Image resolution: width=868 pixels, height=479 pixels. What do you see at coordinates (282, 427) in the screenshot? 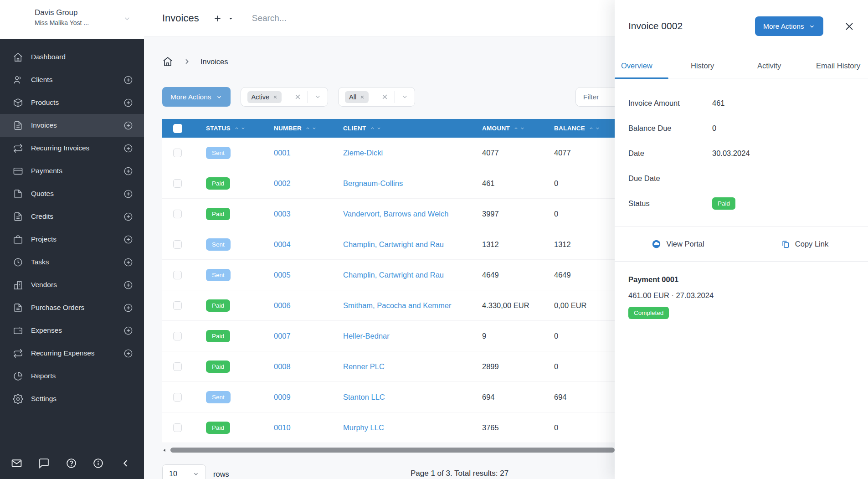
I see `invoice-number-link: 0010` at bounding box center [282, 427].